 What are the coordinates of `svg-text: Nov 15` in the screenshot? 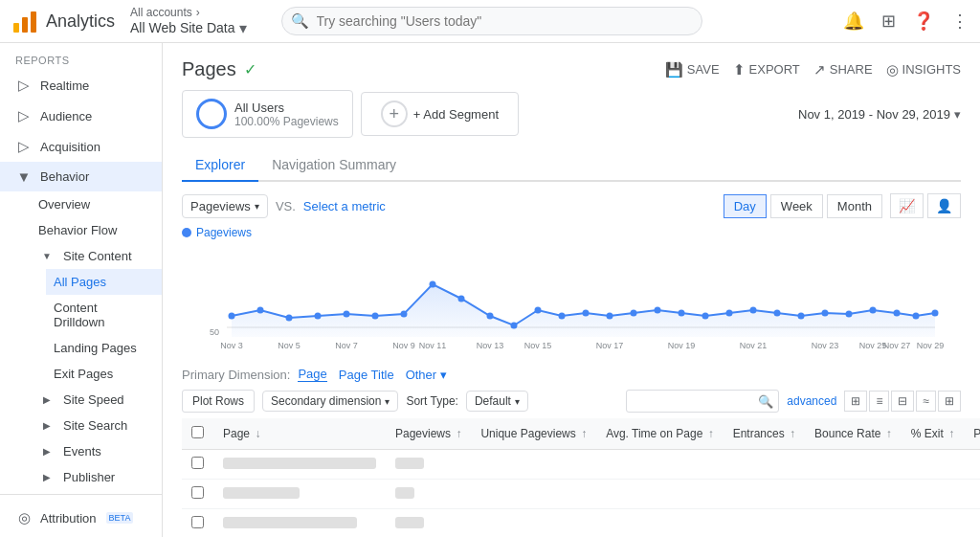 It's located at (538, 346).